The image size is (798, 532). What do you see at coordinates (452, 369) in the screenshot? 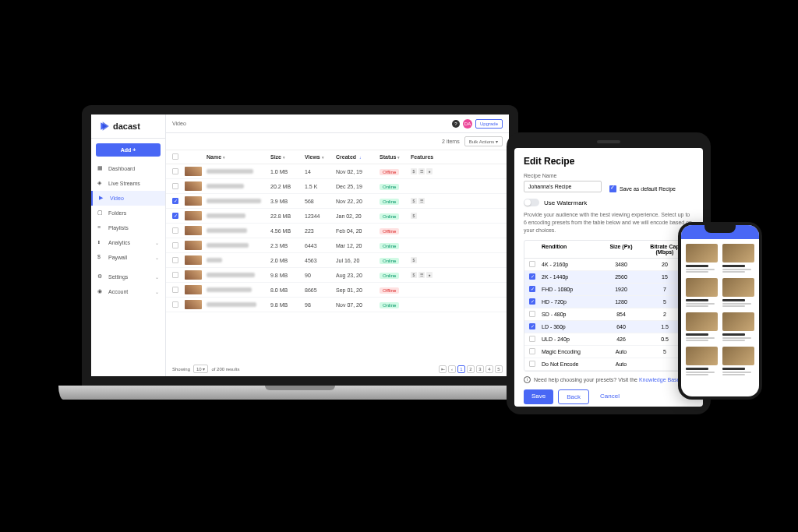
I see `page-prev: ‹` at bounding box center [452, 369].